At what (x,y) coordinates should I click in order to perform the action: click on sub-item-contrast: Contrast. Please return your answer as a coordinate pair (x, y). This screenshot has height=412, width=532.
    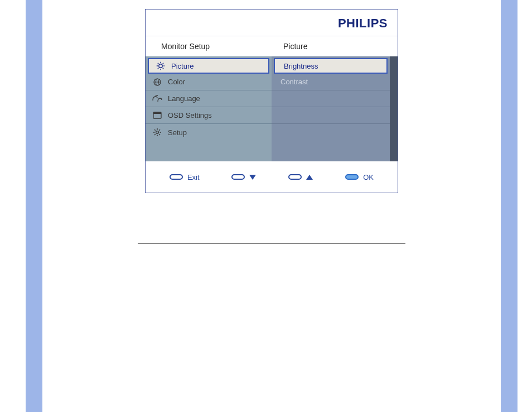
    Looking at the image, I should click on (331, 82).